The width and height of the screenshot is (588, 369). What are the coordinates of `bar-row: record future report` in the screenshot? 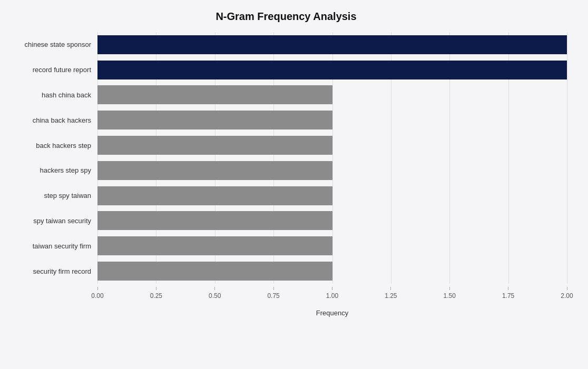 It's located at (286, 70).